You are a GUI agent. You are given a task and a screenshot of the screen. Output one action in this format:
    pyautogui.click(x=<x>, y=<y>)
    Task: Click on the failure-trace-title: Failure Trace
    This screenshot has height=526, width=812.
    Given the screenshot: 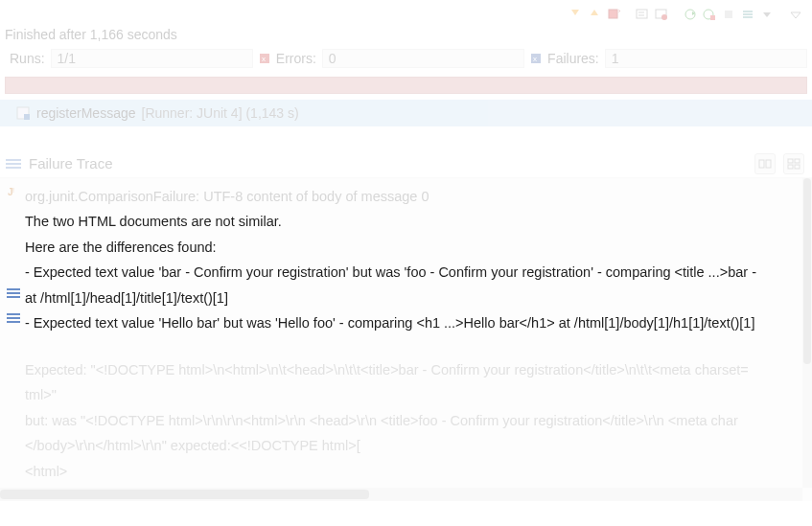 What is the action you would take?
    pyautogui.click(x=387, y=163)
    